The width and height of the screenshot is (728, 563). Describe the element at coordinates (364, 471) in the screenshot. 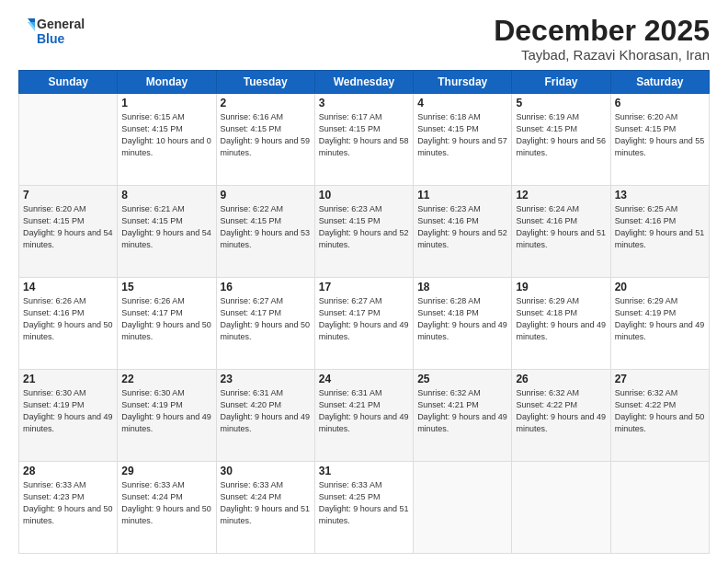

I see `day-number: 31` at that location.